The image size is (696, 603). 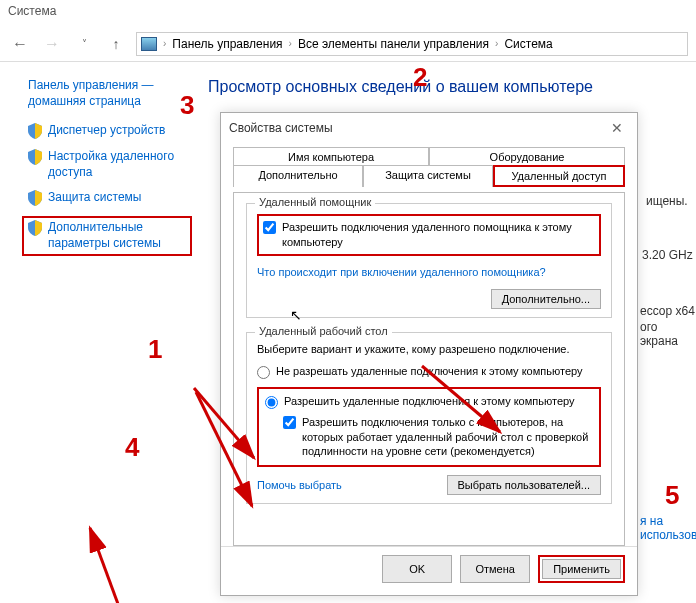 What do you see at coordinates (668, 334) in the screenshot?
I see `peek-text: ого экрана` at bounding box center [668, 334].